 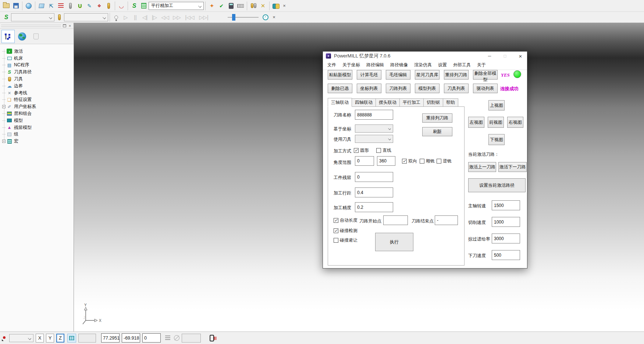 What do you see at coordinates (427, 161) in the screenshot?
I see `climb-checkbox: 顺铣` at bounding box center [427, 161].